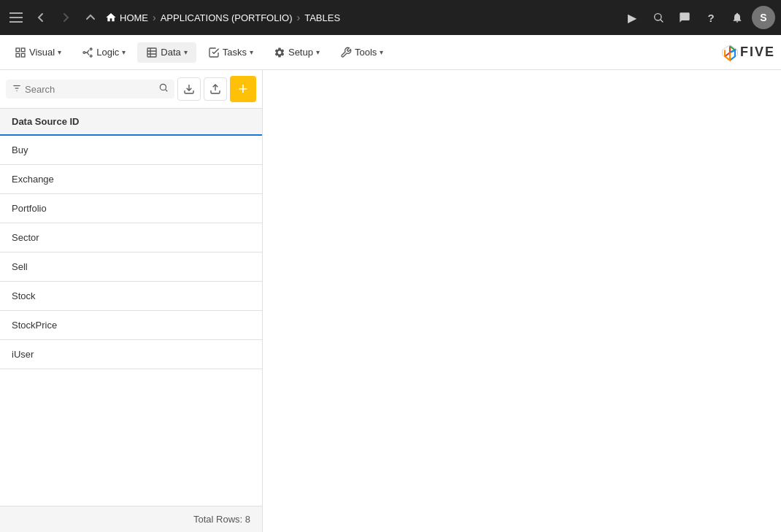 This screenshot has width=781, height=532. Describe the element at coordinates (362, 53) in the screenshot. I see `nav-item-tools: Tools ▾` at that location.